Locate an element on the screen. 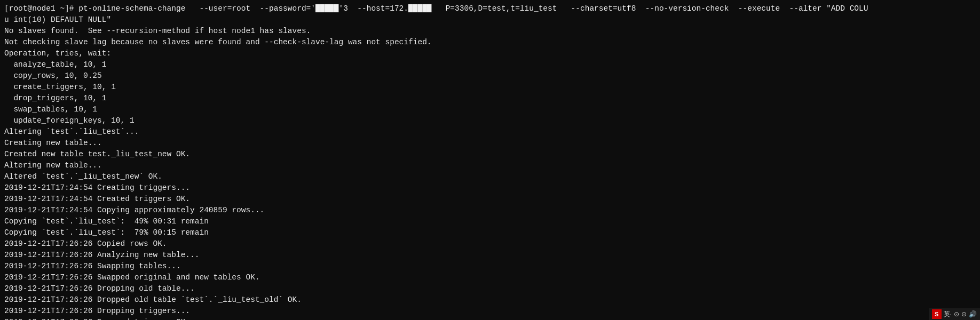  terminal-line: 2019-12-21T17:24:54 Created triggers OK. is located at coordinates (490, 199).